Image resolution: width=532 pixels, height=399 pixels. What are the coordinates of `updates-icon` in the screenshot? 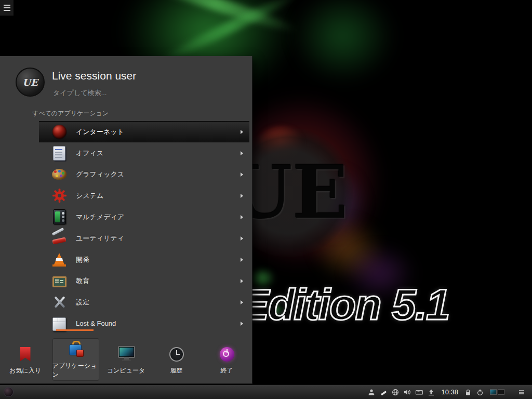 It's located at (431, 392).